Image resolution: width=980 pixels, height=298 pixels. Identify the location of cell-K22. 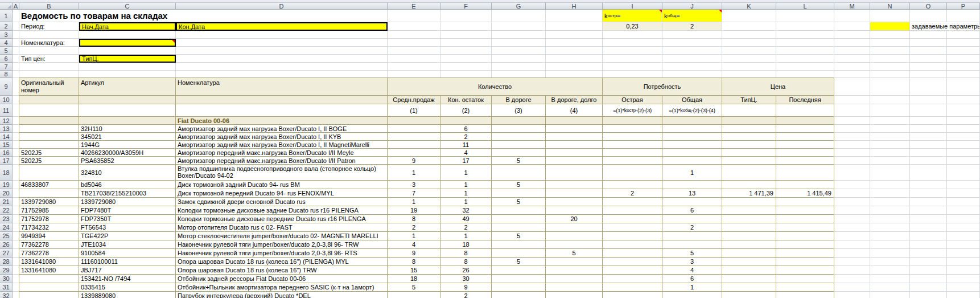
(749, 211).